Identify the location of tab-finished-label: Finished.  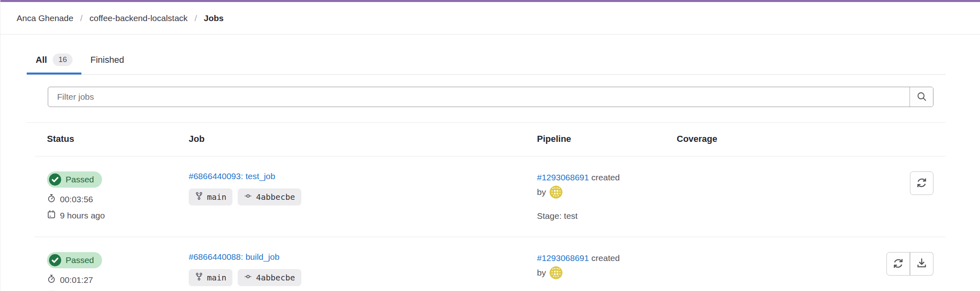
(107, 60).